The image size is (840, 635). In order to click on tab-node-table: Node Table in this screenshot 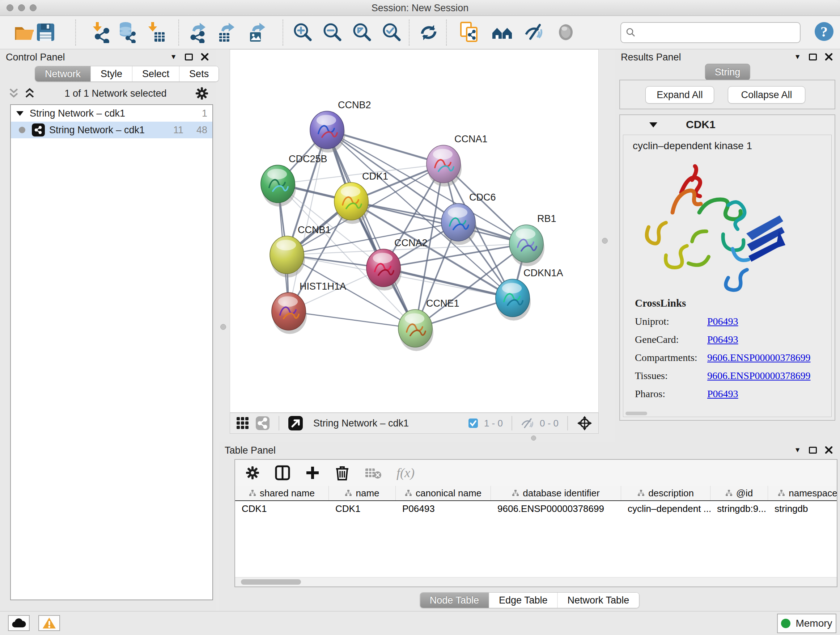, I will do `click(454, 600)`.